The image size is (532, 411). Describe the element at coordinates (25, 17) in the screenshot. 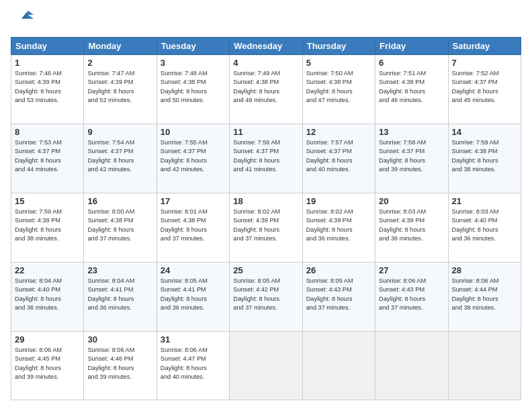

I see `logo-bird-icon` at that location.